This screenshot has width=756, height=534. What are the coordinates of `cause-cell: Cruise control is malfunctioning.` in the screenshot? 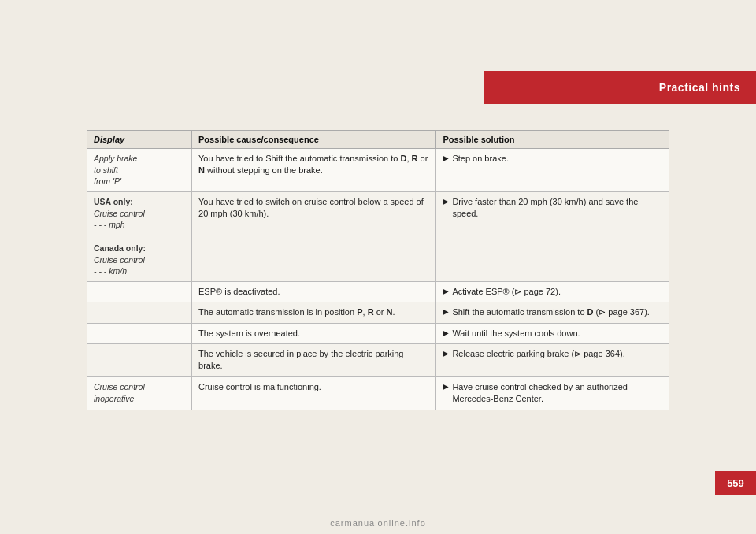 It's located at (314, 393).